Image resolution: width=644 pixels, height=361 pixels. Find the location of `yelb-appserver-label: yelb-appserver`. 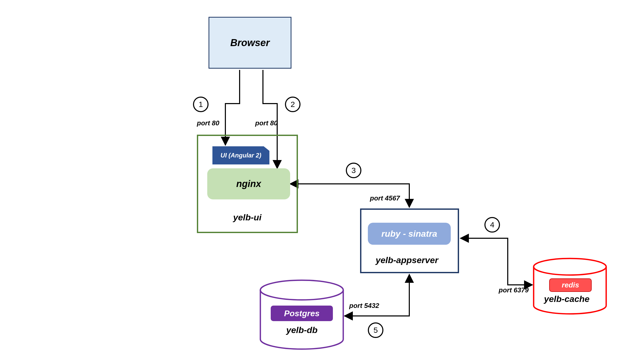

yelb-appserver-label: yelb-appserver is located at coordinates (407, 260).